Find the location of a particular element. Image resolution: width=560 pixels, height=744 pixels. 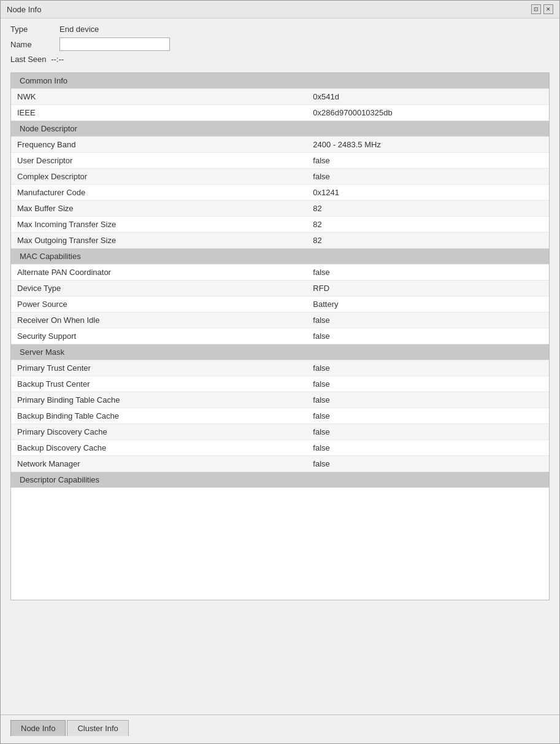

table-row: Max Incoming Transfer Size82 is located at coordinates (280, 225).